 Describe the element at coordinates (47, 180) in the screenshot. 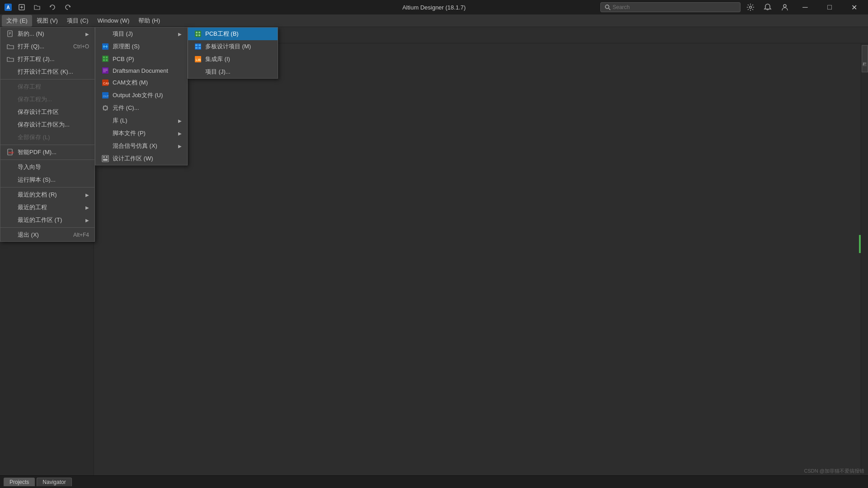

I see `menu-run-script: 运行脚本 (S)...` at that location.